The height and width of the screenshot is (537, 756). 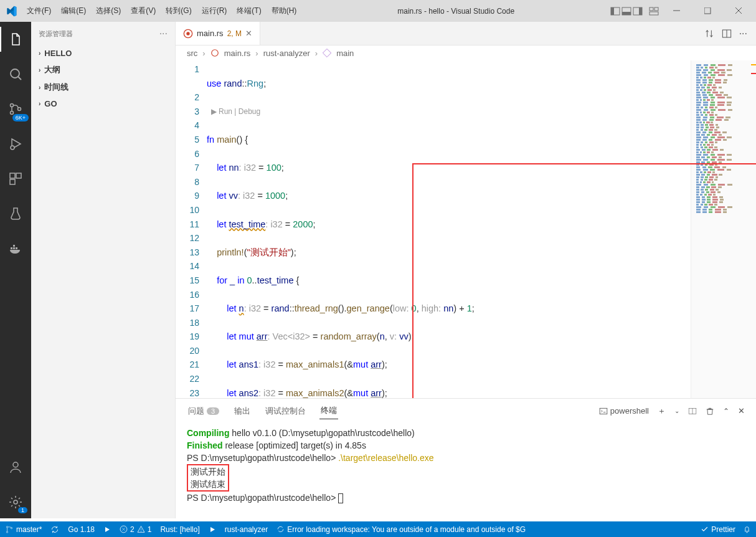 I want to click on window-title: main.rs - hello - Visual Studio Code, so click(x=456, y=11).